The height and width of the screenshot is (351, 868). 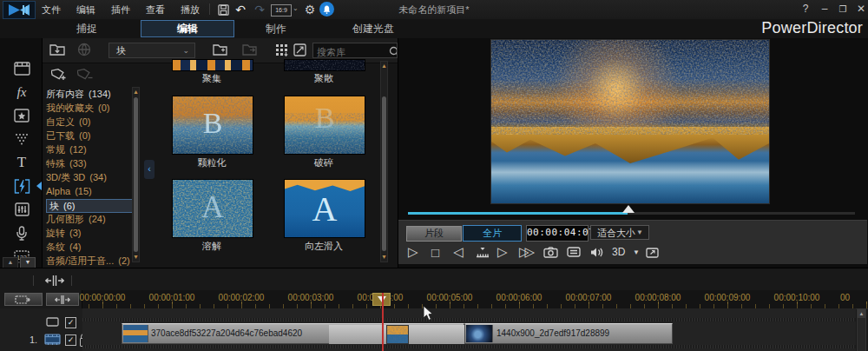 I want to click on category-stripes: 条纹(4), so click(x=89, y=248).